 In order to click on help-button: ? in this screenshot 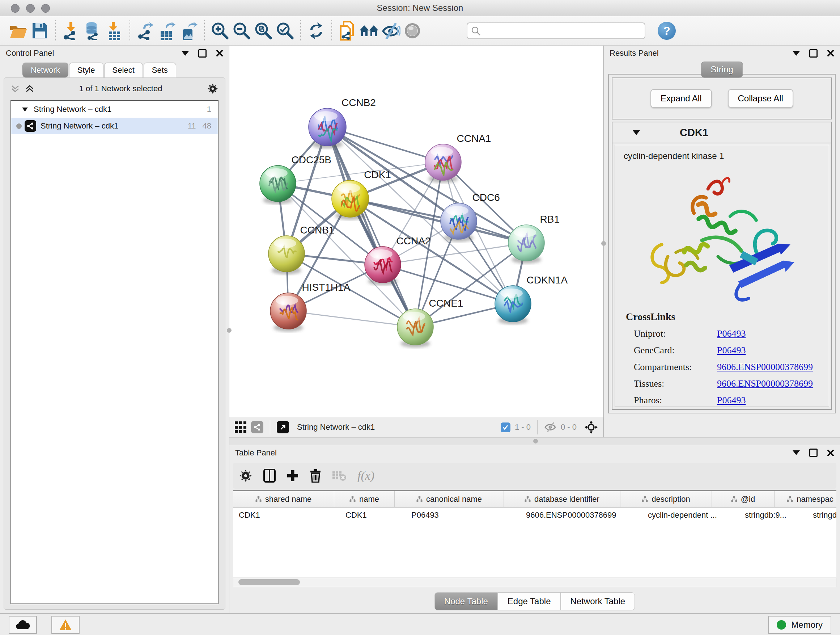, I will do `click(667, 31)`.